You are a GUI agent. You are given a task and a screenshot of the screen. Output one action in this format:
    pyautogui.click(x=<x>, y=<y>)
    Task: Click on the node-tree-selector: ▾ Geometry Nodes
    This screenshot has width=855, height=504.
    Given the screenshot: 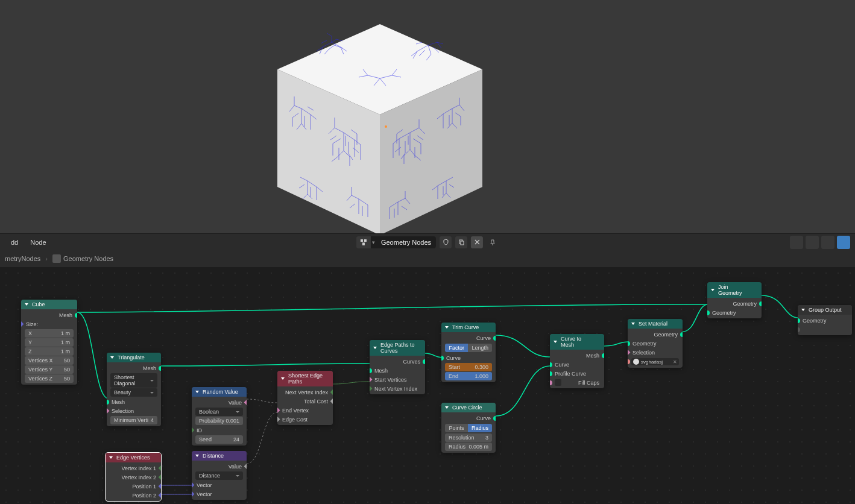 What is the action you would take?
    pyautogui.click(x=396, y=242)
    